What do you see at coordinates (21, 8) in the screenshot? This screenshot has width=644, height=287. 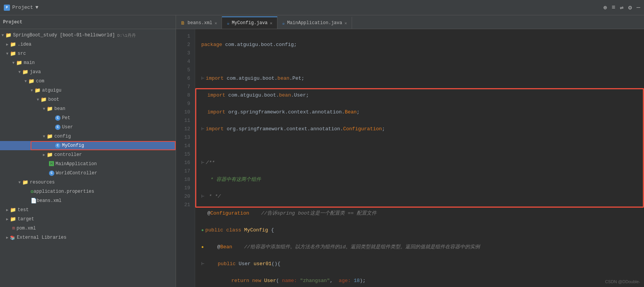 I see `title-bar-left: P Project ▼` at bounding box center [21, 8].